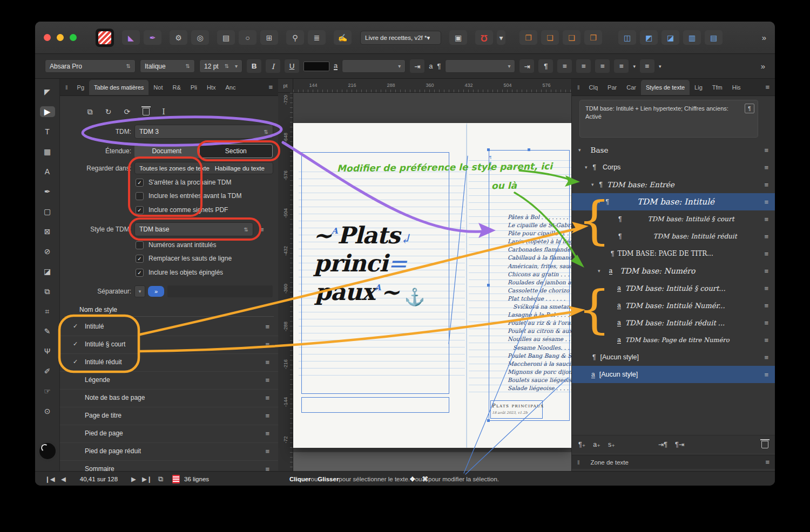 This screenshot has height=532, width=810. What do you see at coordinates (692, 38) in the screenshot?
I see `align-icon: ▥` at bounding box center [692, 38].